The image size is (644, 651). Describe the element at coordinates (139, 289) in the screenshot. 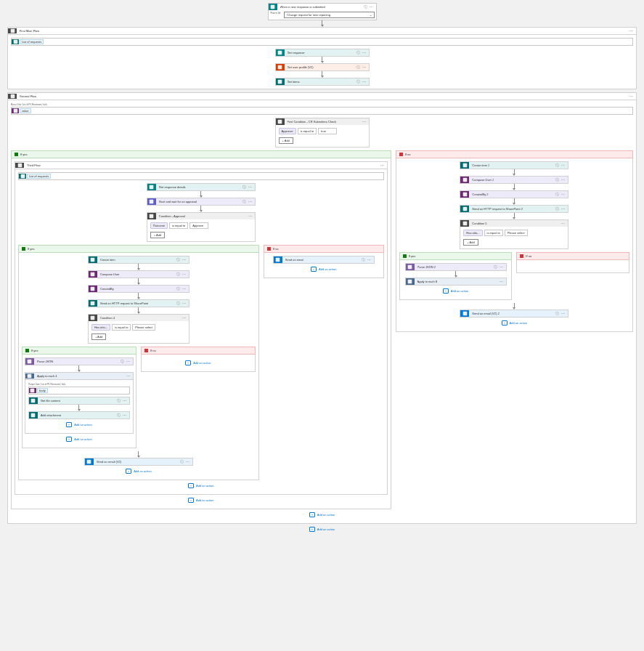

I see `createdby-card: CreatedByⓘ⋯` at that location.